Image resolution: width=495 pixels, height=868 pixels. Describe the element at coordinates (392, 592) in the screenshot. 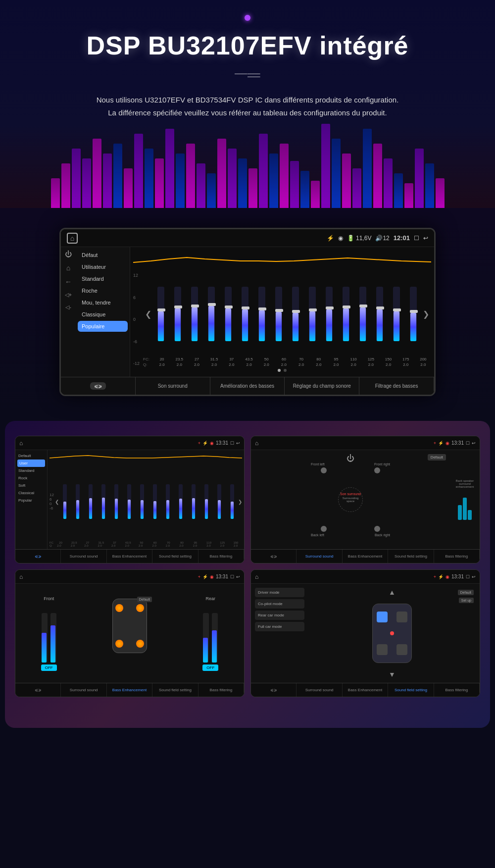

I see `sf-up-arrow: ▲` at that location.